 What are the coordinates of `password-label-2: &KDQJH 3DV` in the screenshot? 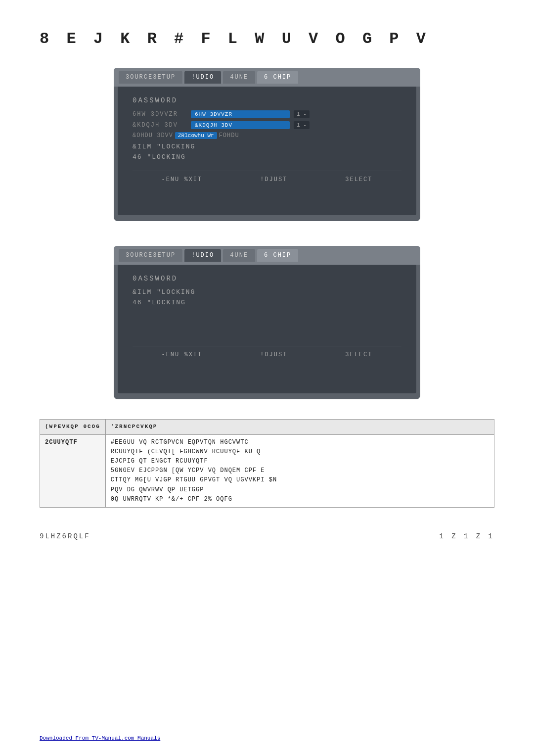 It's located at (160, 125).